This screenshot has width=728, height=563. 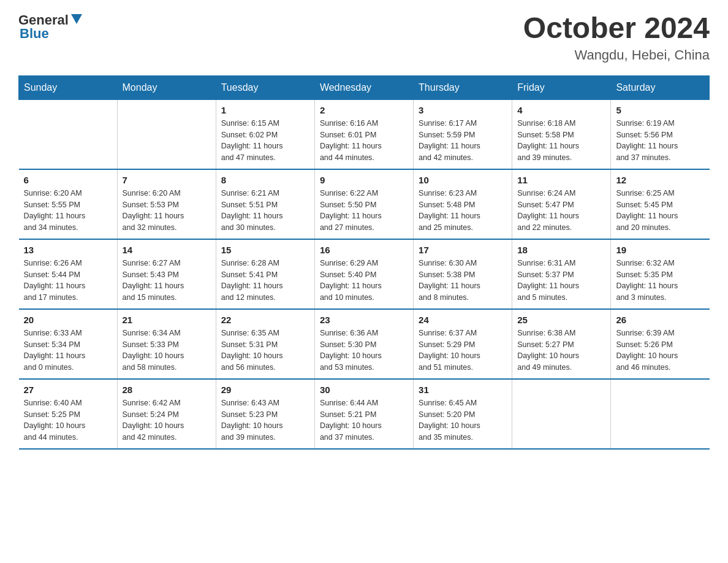 I want to click on calendar-cell: 22Sunrise: 6:35 AM Sunset: 5:31 PM Dayli…, so click(x=265, y=344).